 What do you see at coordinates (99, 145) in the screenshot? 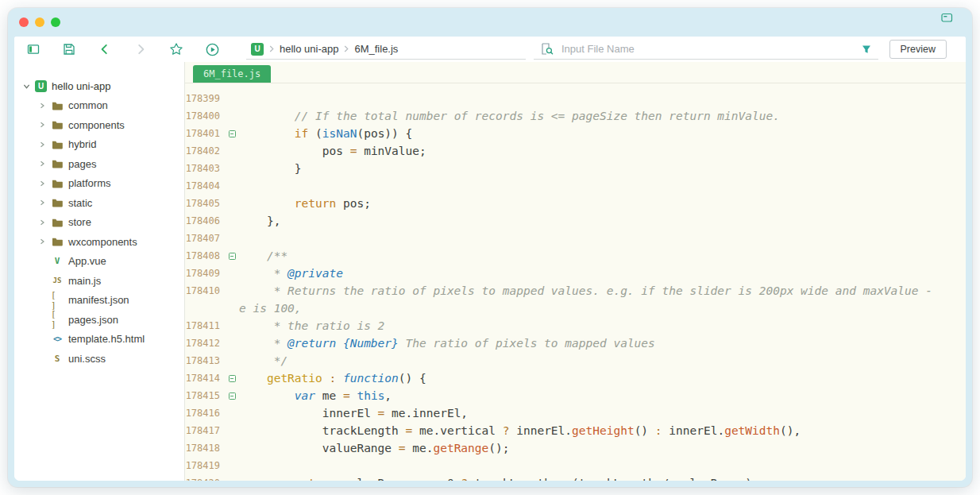
I see `tree-item-hybrid: hybrid` at bounding box center [99, 145].